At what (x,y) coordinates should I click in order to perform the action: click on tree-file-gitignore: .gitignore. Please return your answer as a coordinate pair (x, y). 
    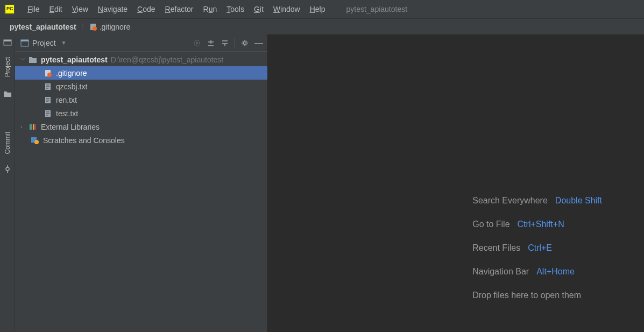
    Looking at the image, I should click on (141, 73).